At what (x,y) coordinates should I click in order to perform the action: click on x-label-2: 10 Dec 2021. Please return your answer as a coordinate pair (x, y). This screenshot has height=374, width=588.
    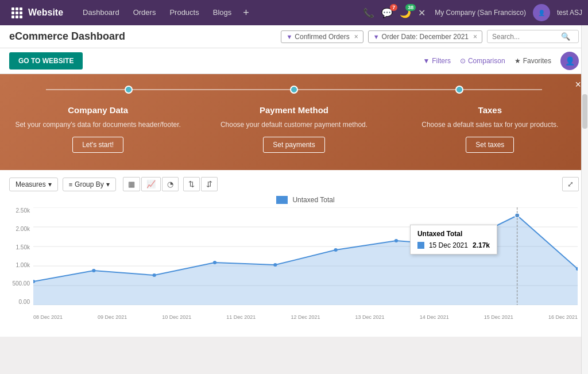
    Looking at the image, I should click on (177, 317).